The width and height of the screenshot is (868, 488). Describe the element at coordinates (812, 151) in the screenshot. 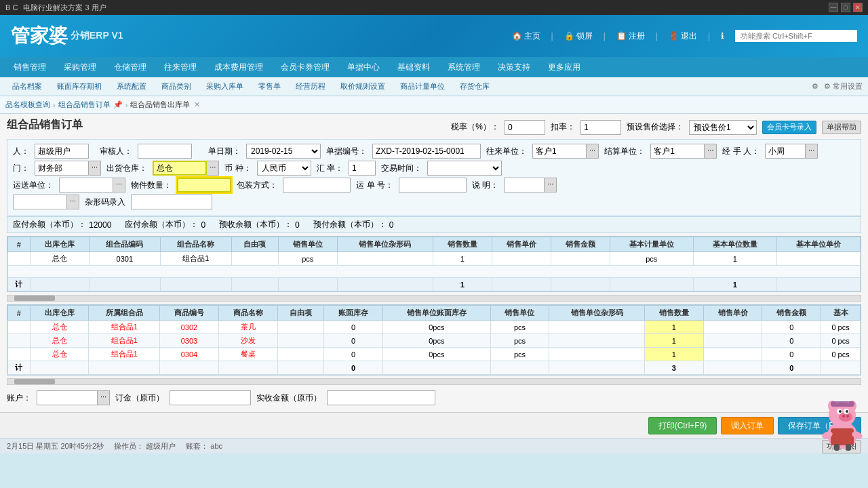

I see `handler-btn: ···` at that location.